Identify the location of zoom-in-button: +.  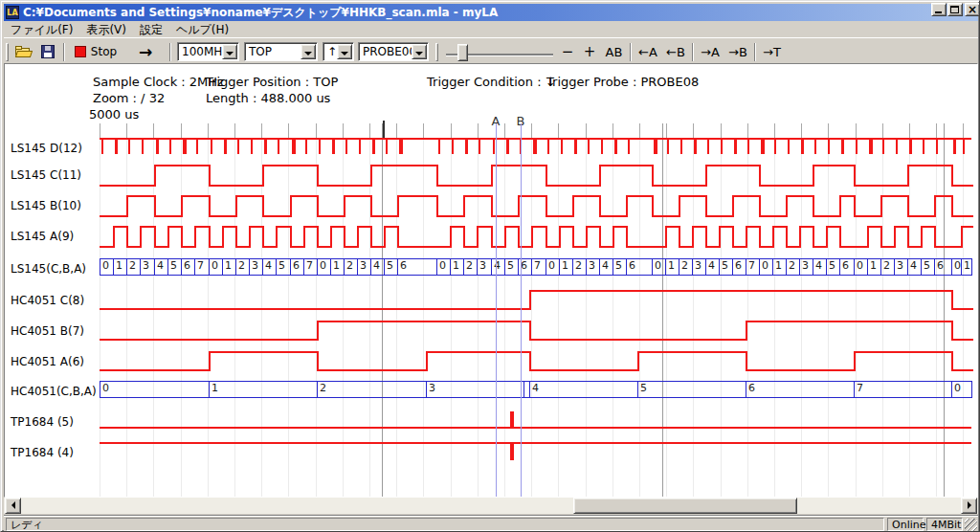
(590, 52).